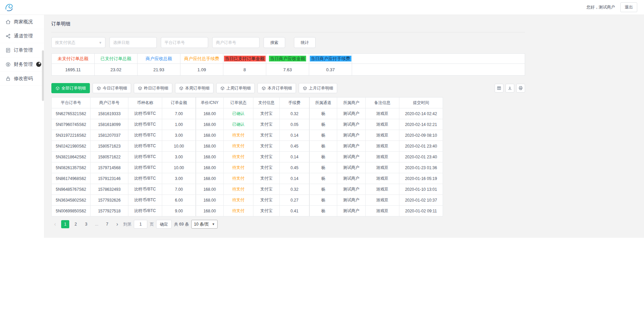  What do you see at coordinates (109, 157) in the screenshot?
I see `cell: 1580571622` at bounding box center [109, 157].